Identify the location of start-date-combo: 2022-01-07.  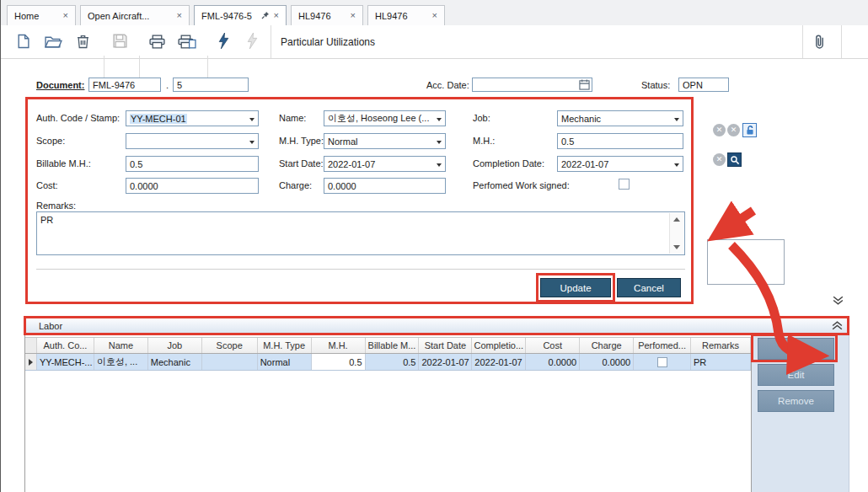
(384, 163).